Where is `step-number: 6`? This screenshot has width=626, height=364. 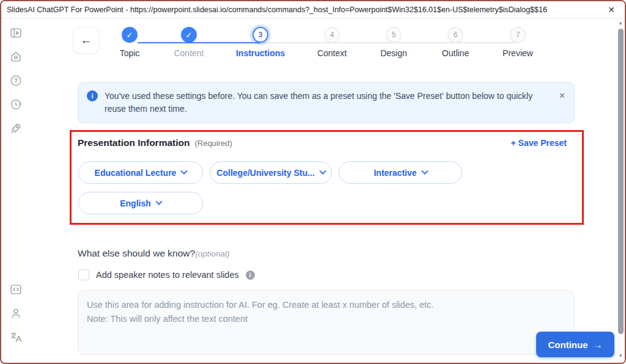 step-number: 6 is located at coordinates (455, 35).